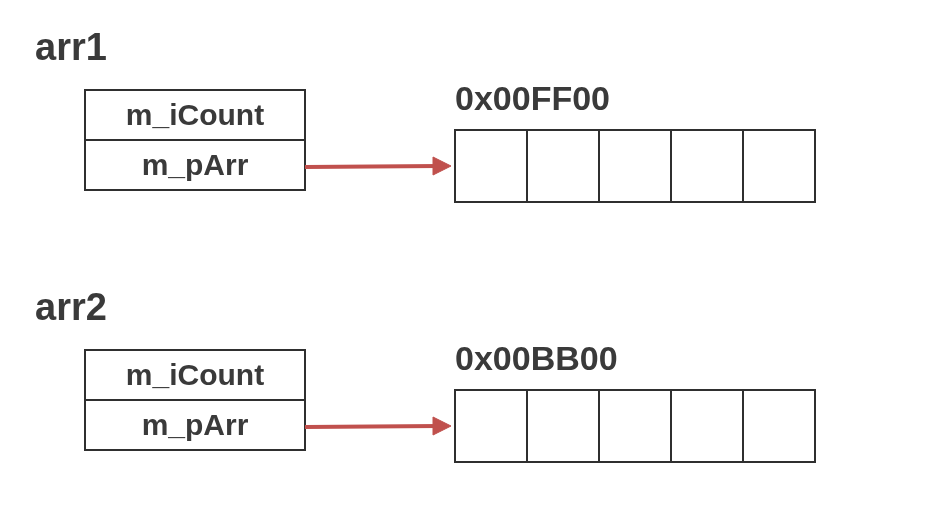 This screenshot has height=518, width=950. I want to click on object-title: arr1, so click(71, 47).